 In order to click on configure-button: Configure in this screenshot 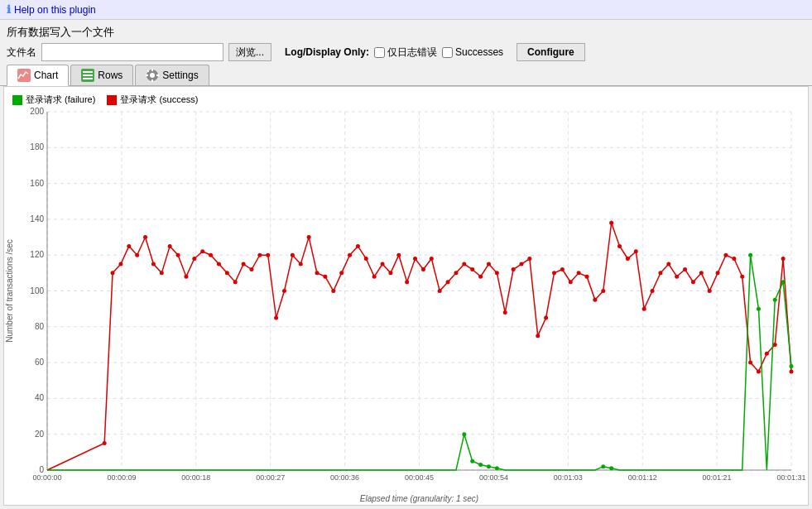, I will do `click(551, 52)`.